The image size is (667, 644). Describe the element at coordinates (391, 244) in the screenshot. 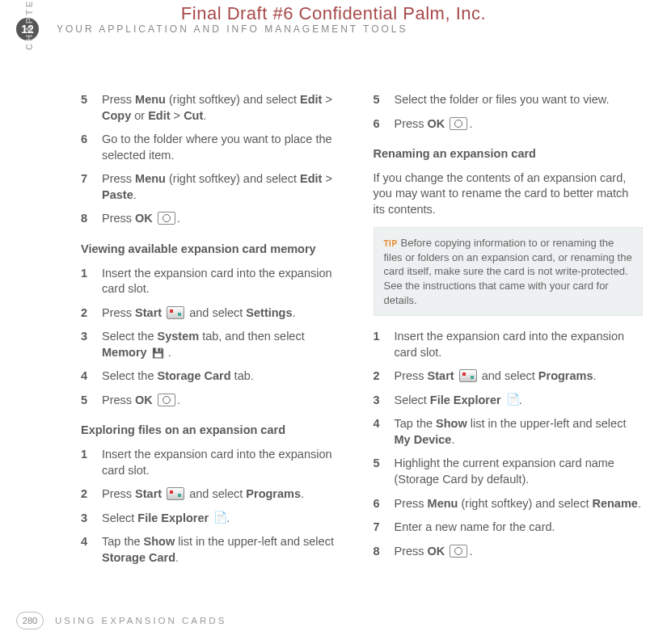

I see `tip-label: TIP` at that location.